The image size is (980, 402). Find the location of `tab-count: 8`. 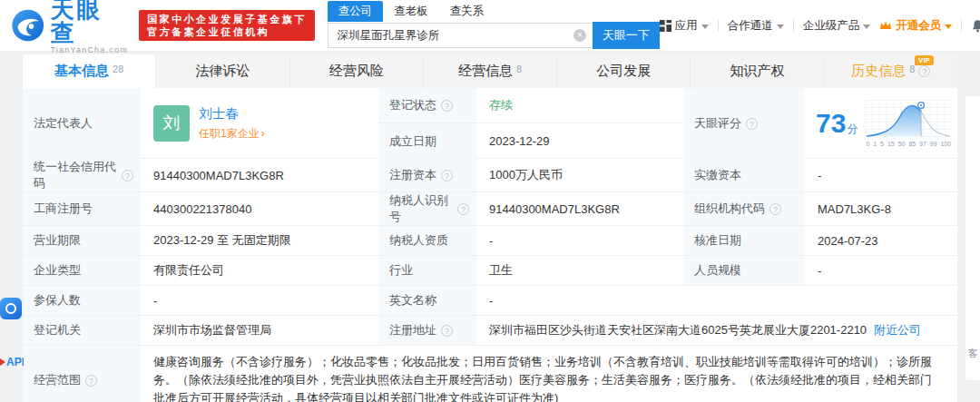

tab-count: 8 is located at coordinates (519, 69).